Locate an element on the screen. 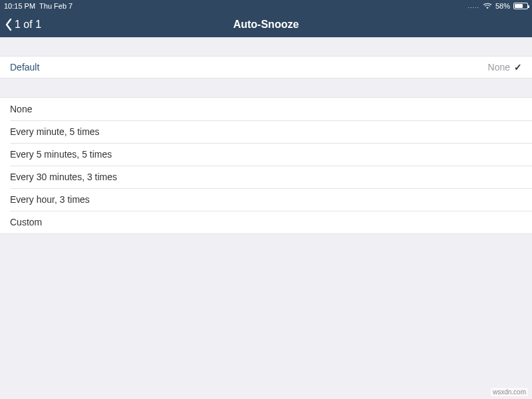  option-row: None is located at coordinates (266, 109).